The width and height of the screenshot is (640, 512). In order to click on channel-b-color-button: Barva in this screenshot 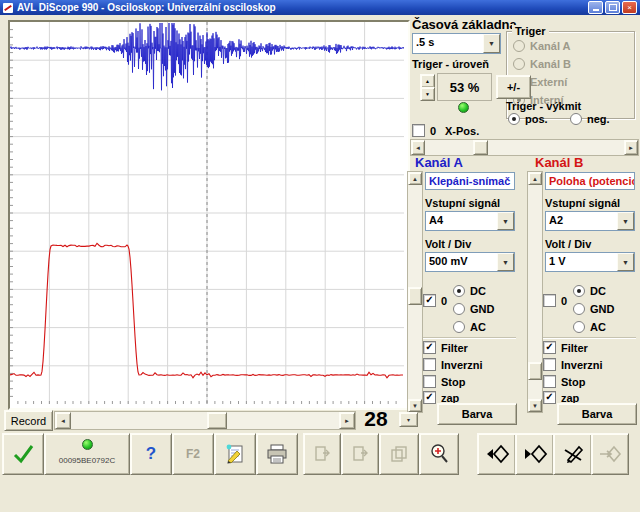, I will do `click(597, 414)`.